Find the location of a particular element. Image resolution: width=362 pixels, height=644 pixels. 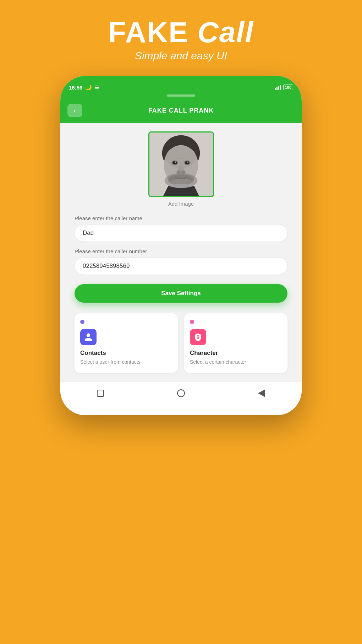

contacts-icon is located at coordinates (88, 337).